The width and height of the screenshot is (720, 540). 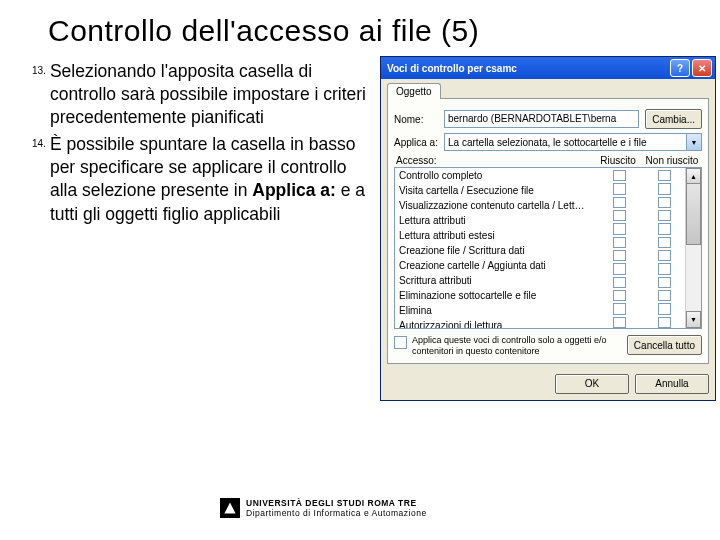 What do you see at coordinates (680, 68) in the screenshot?
I see `help-button: ?` at bounding box center [680, 68].